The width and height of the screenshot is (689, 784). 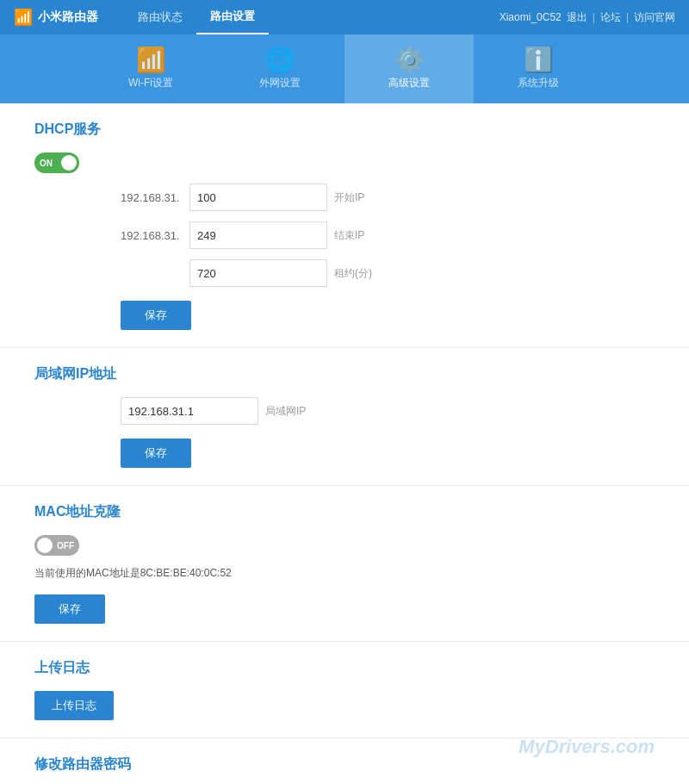 I want to click on end-ip-row: 192.168.31. 结束IP, so click(x=344, y=235).